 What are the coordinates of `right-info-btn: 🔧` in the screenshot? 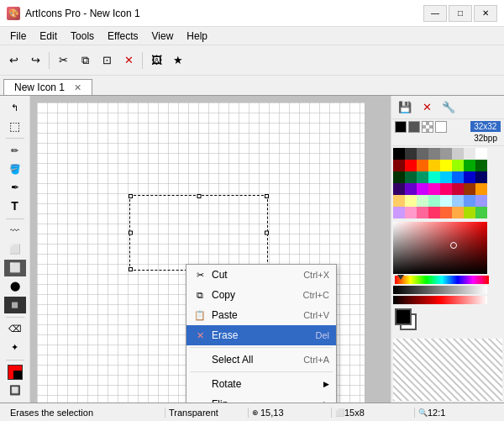 It's located at (449, 108).